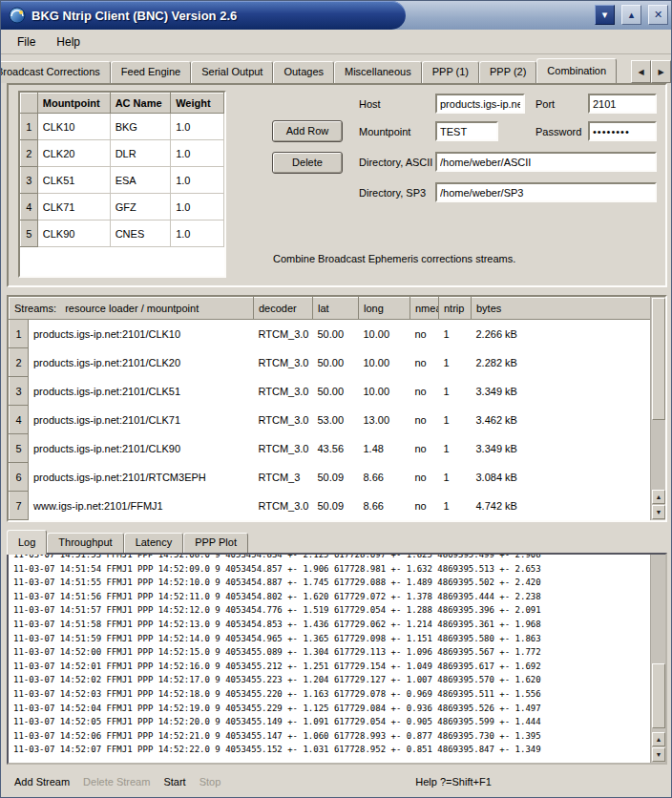 The width and height of the screenshot is (672, 798). Describe the element at coordinates (85, 542) in the screenshot. I see `log-tab-throughput: Throughput` at that location.